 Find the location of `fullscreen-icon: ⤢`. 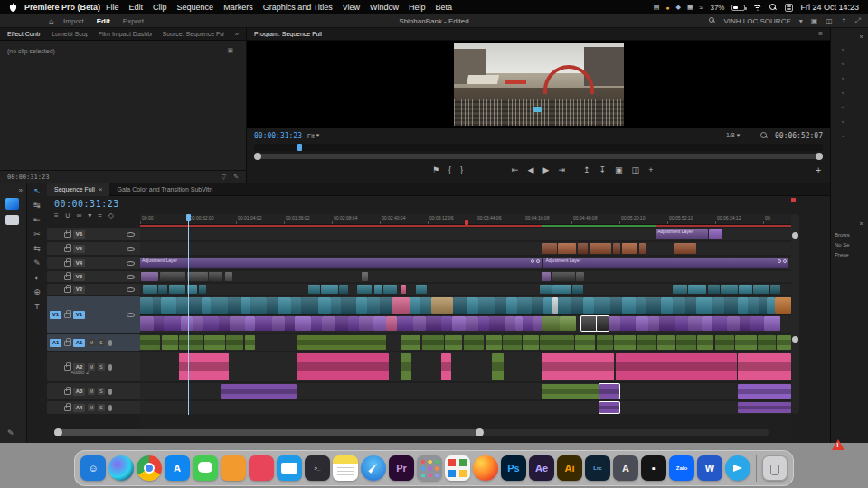

fullscreen-icon: ⤢ is located at coordinates (858, 21).